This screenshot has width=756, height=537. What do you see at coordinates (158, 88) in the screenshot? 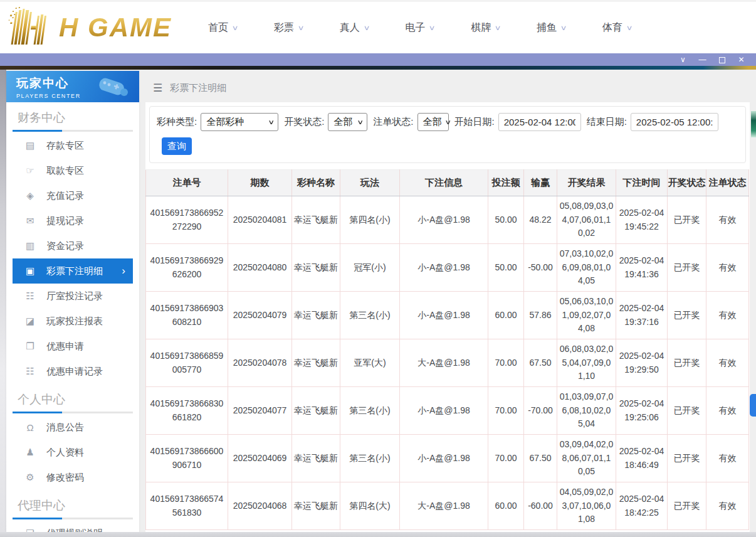
I see `hamburger-icon: ☰` at bounding box center [158, 88].